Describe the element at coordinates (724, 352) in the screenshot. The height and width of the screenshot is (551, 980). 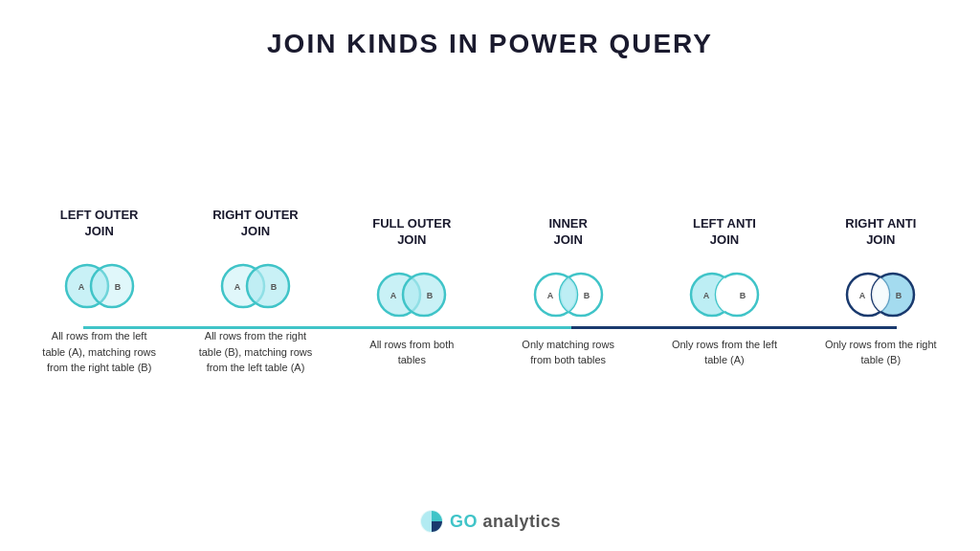
I see `join-desc-left-anti: Only rows from the left table (A)` at that location.